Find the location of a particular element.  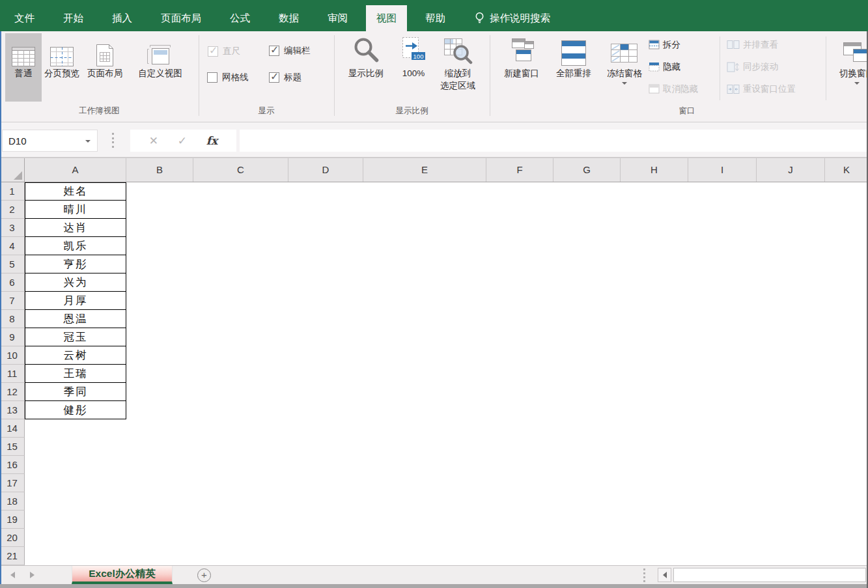

row-header-9: 9 is located at coordinates (12, 337).